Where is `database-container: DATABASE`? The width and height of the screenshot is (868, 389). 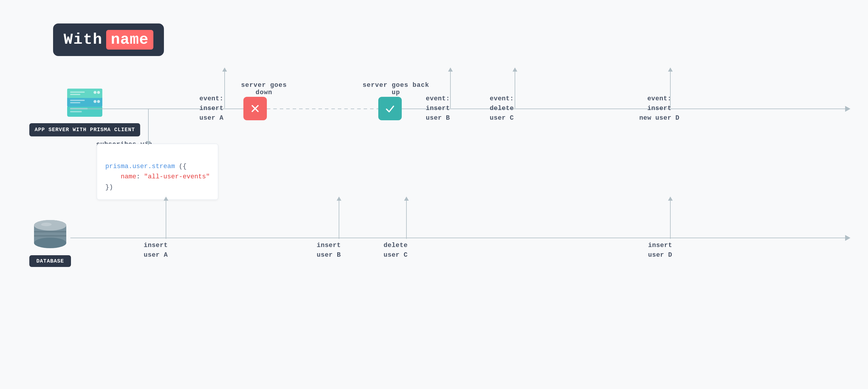 database-container: DATABASE is located at coordinates (50, 242).